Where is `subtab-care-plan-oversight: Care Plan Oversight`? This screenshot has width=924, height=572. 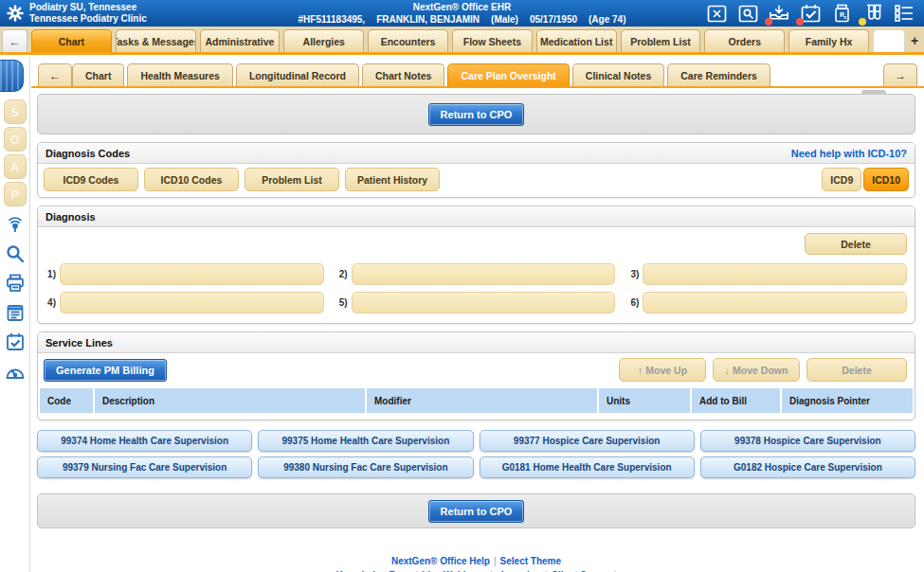
subtab-care-plan-oversight: Care Plan Oversight is located at coordinates (508, 75).